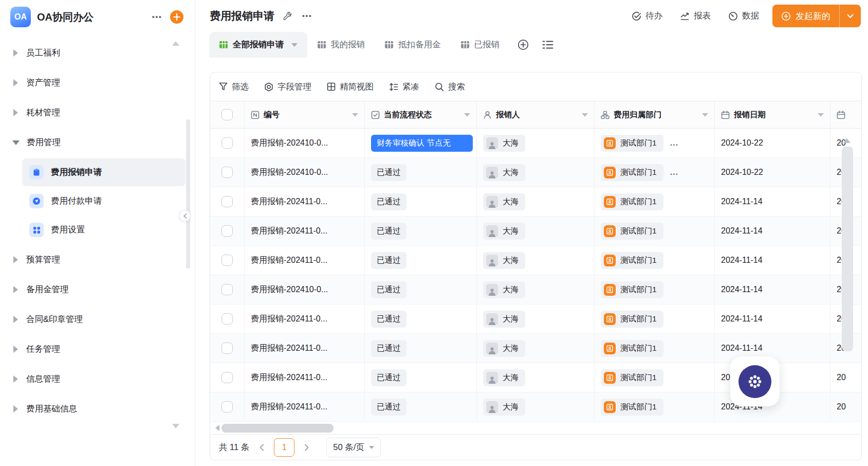  What do you see at coordinates (850, 16) in the screenshot?
I see `create-new-dropdown` at bounding box center [850, 16].